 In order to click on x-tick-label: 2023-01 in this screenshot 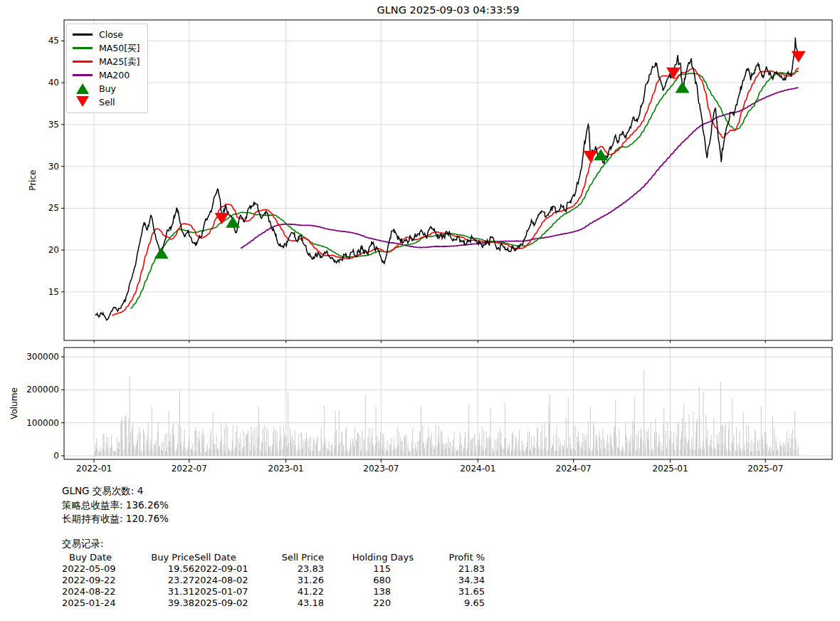, I will do `click(286, 469)`.